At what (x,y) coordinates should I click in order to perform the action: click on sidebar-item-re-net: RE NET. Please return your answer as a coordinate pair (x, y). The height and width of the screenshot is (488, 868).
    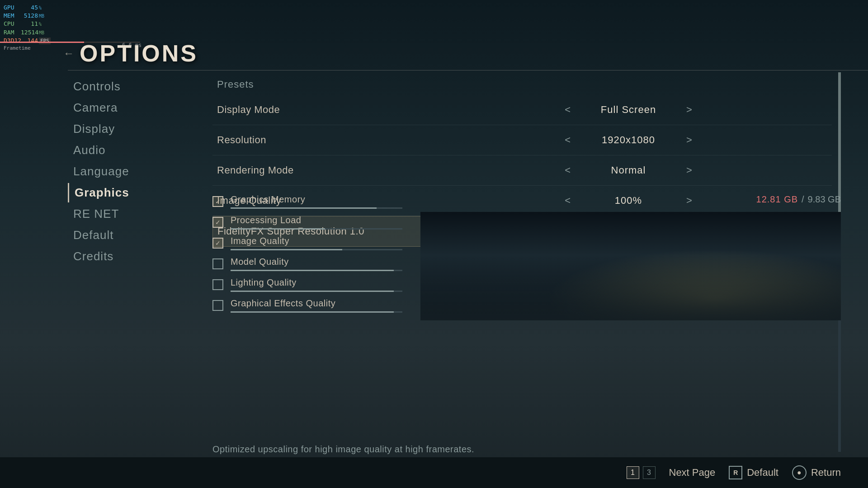
    Looking at the image, I should click on (101, 214).